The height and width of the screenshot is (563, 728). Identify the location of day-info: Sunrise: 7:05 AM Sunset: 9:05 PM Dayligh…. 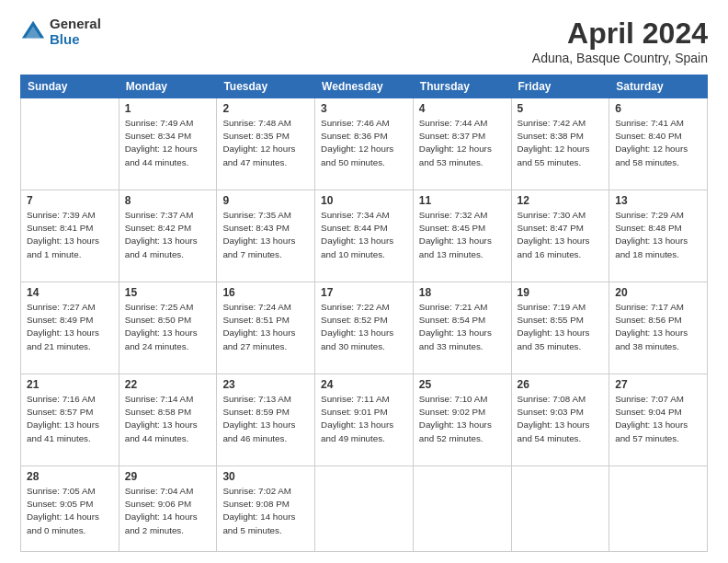
(70, 511).